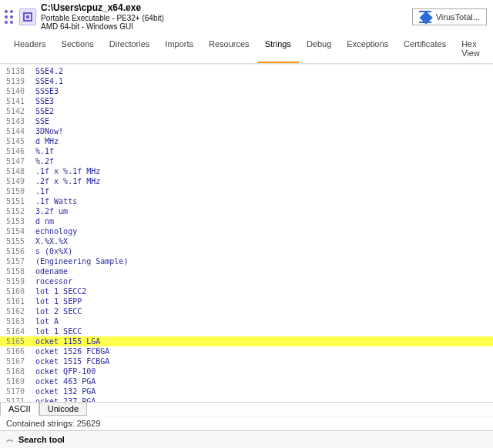  I want to click on string-row: 5144 3DNow!, so click(246, 131).